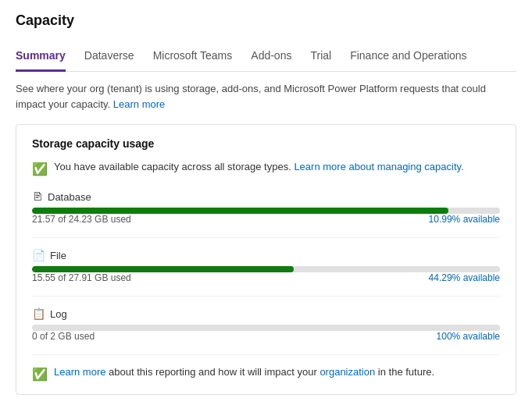  Describe the element at coordinates (266, 325) in the screenshot. I see `log-section: 📋 Log 0 of 2 GB used 100% available` at that location.